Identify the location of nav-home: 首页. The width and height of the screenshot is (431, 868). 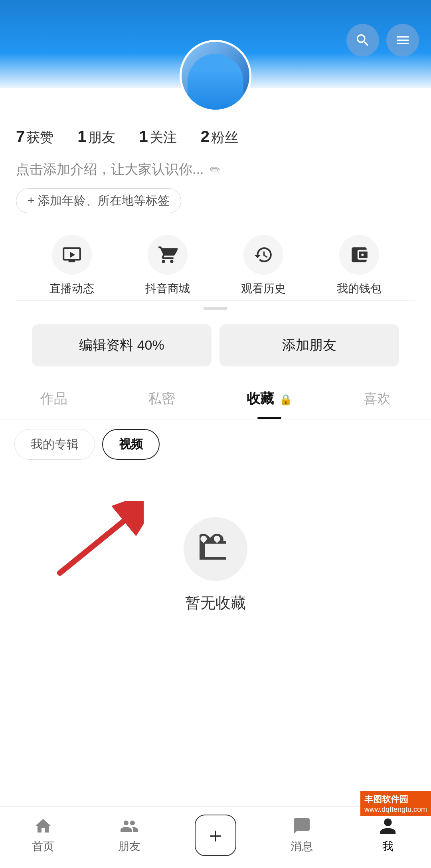
(43, 835).